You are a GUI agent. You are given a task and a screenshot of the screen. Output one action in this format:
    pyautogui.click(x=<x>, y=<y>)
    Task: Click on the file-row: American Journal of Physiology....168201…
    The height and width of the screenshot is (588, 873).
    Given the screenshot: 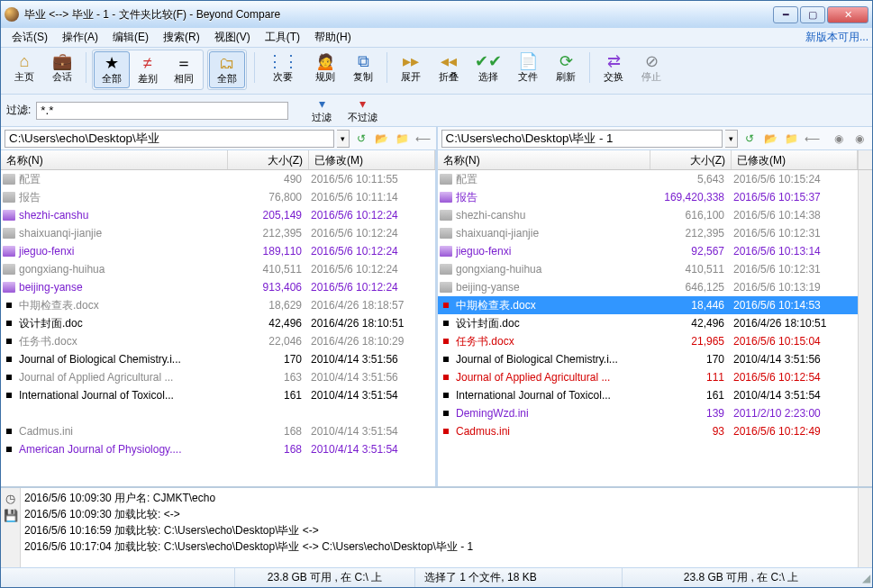 What is the action you would take?
    pyautogui.click(x=218, y=449)
    